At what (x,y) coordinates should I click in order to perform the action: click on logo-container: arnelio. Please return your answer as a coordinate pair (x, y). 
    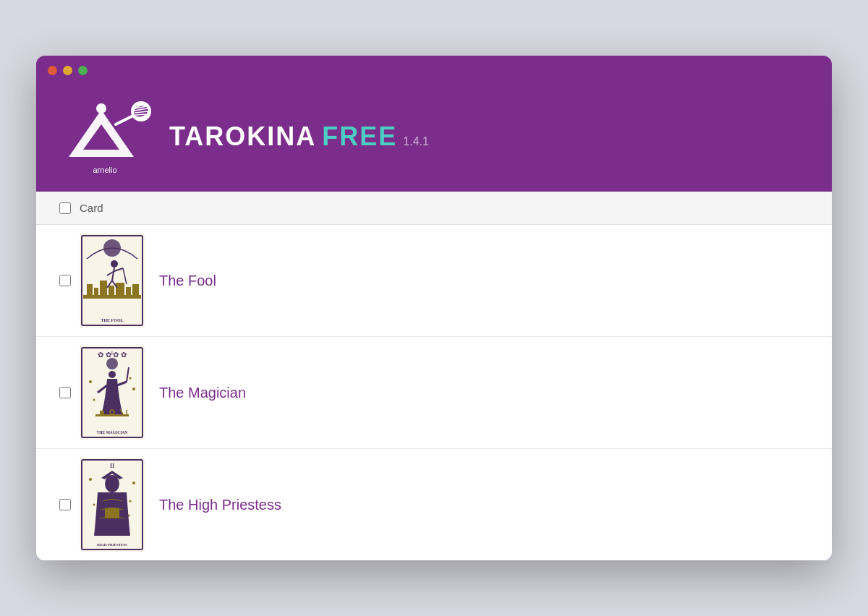
    Looking at the image, I should click on (105, 137).